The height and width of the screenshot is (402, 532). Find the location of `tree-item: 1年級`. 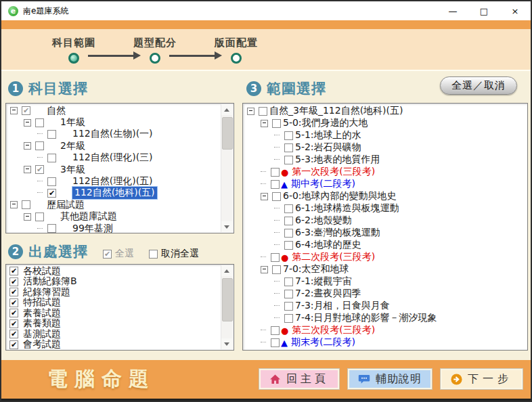

tree-item: 1年級 is located at coordinates (115, 122).